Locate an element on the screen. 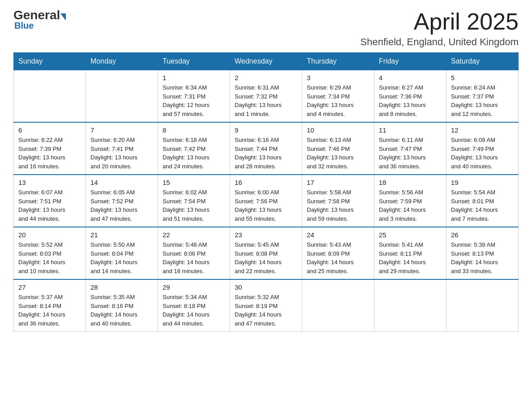 This screenshot has height=411, width=532. day-number: 1 is located at coordinates (194, 78).